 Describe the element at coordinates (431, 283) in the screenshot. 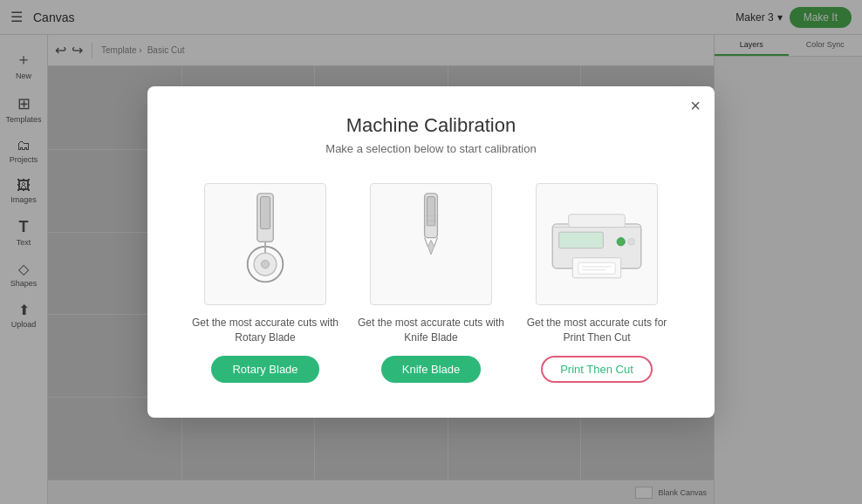

I see `option-knife-blade: Get the most accurate cuts with Knife Bl…` at that location.